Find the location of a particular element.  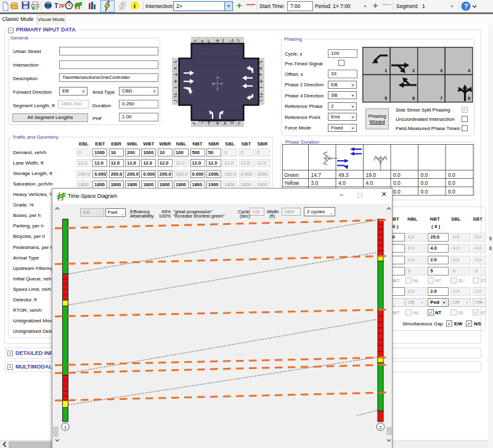

svg-text: 5 is located at coordinates (386, 99).